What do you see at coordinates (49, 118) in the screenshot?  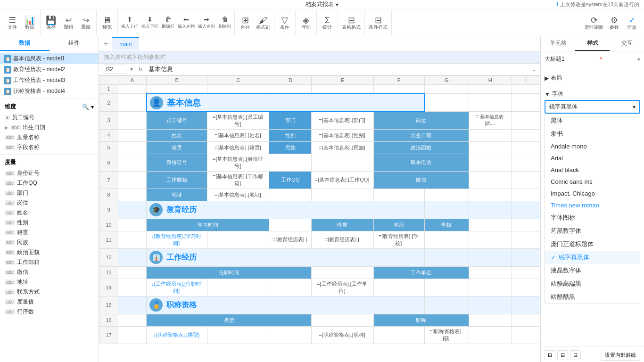 I see `dim-item-employee: ♦ 员工编号` at bounding box center [49, 118].